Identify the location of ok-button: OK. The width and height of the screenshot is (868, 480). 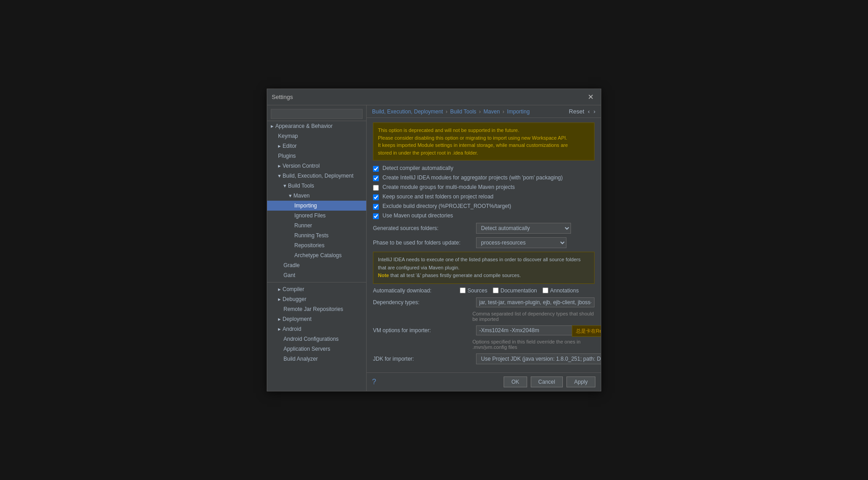
(515, 382).